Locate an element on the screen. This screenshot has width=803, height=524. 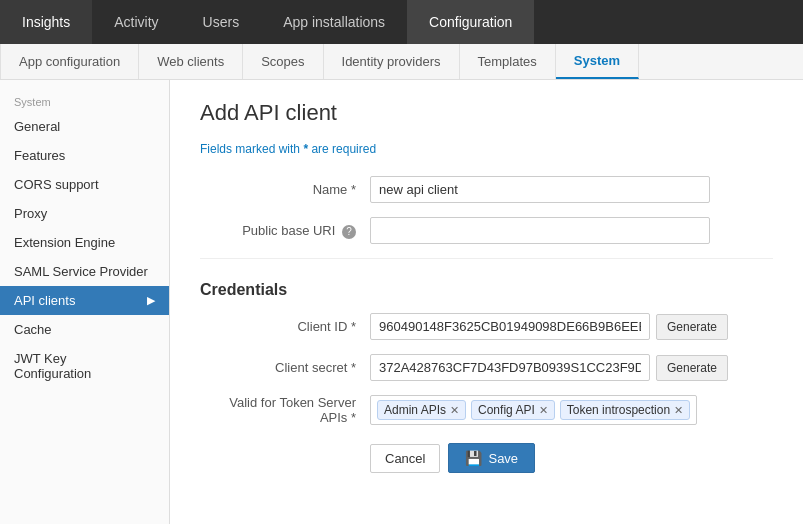
client-secret-input is located at coordinates (510, 368).